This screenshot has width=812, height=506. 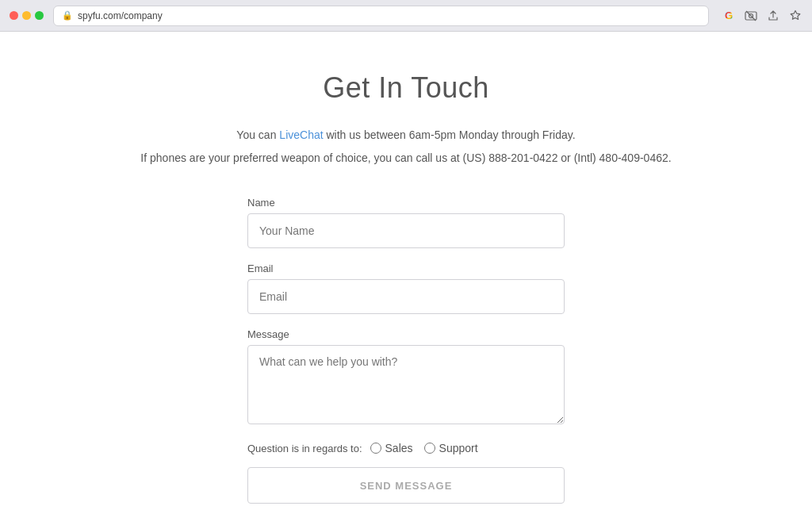 I want to click on share-icon, so click(x=773, y=16).